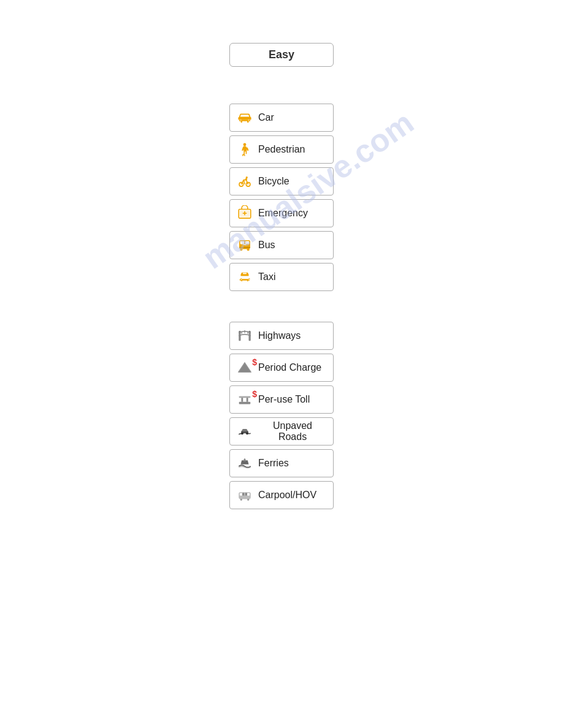 The image size is (563, 728). Describe the element at coordinates (282, 415) in the screenshot. I see `road-section: Highways $ Period Charge` at that location.